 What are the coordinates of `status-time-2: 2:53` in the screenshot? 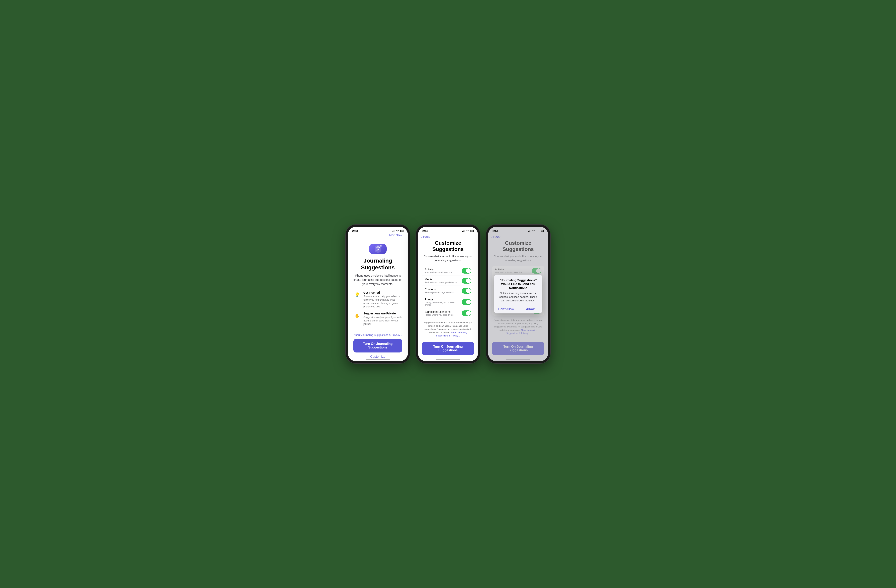 It's located at (425, 231).